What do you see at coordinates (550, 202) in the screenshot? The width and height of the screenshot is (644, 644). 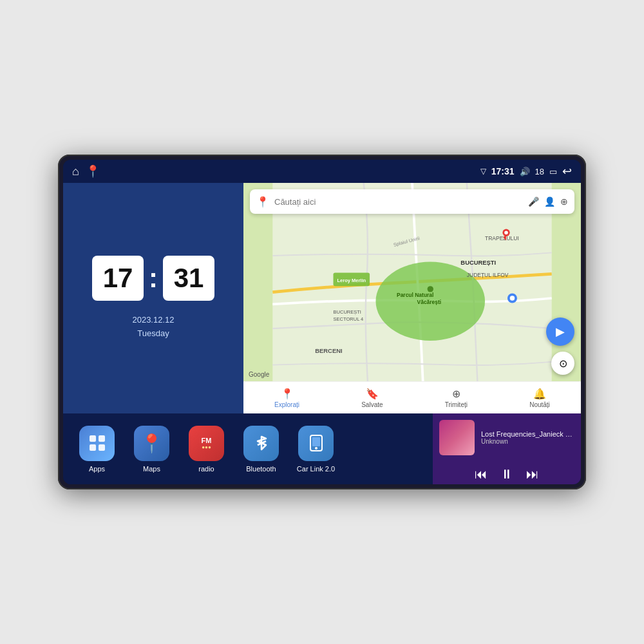 I see `user-avatar-icon: 👤` at bounding box center [550, 202].